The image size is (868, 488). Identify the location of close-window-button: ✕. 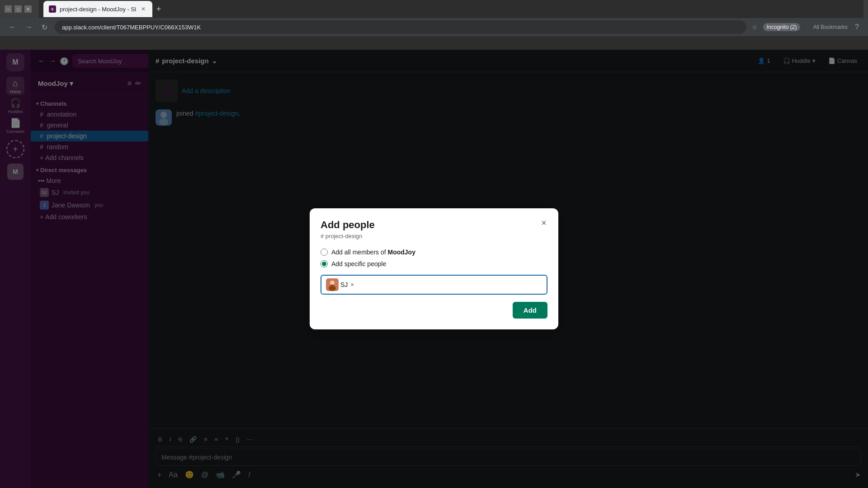
(28, 9).